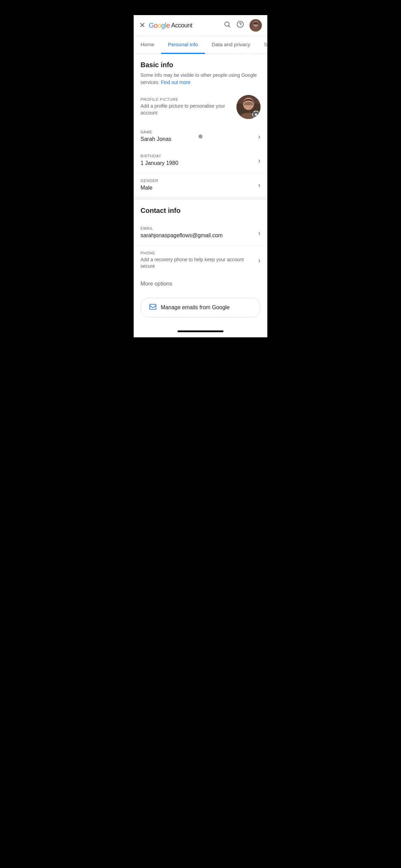 Image resolution: width=401 pixels, height=868 pixels. I want to click on manage-emails-icon, so click(153, 308).